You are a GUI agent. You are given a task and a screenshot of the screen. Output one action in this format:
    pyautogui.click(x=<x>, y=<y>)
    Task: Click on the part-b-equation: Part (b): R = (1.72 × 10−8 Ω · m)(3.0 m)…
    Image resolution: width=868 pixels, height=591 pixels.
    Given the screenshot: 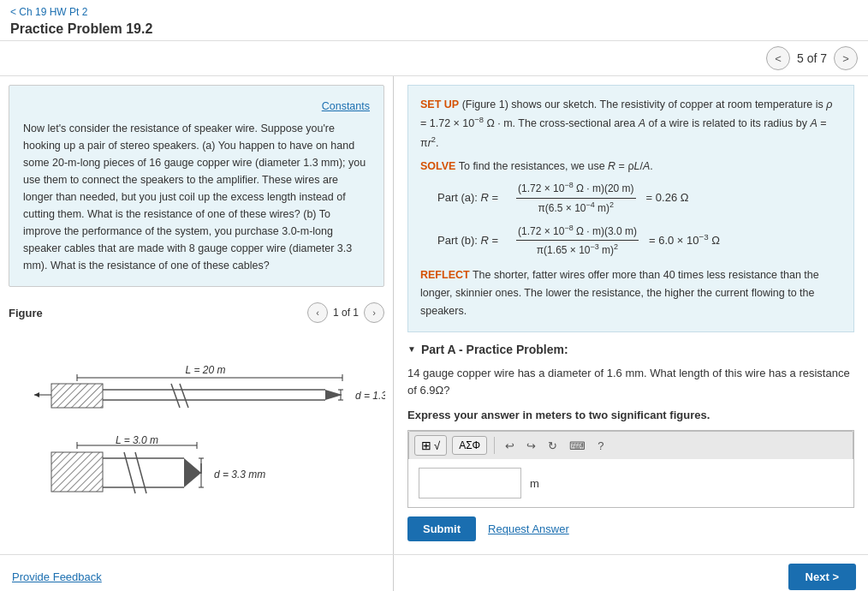 What is the action you would take?
    pyautogui.click(x=639, y=241)
    